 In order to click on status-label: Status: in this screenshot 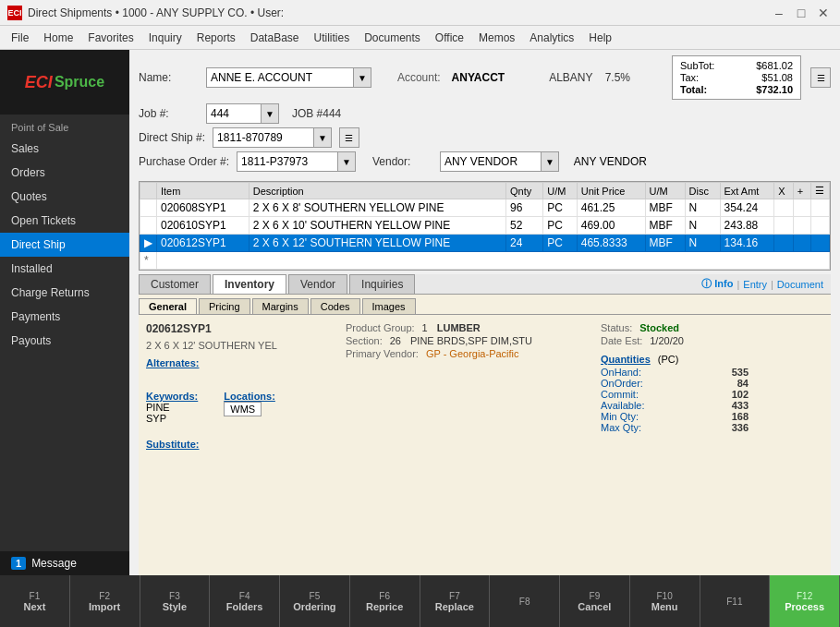, I will do `click(616, 328)`.